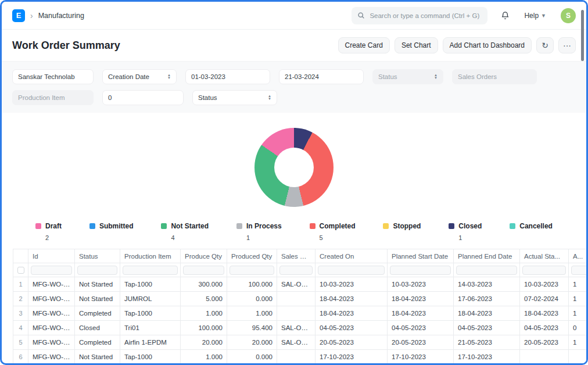  Describe the element at coordinates (301, 314) in the screenshot. I see `table-row: 3 MFG-WO-2... Completed Tap-1000 1.000 1…` at that location.